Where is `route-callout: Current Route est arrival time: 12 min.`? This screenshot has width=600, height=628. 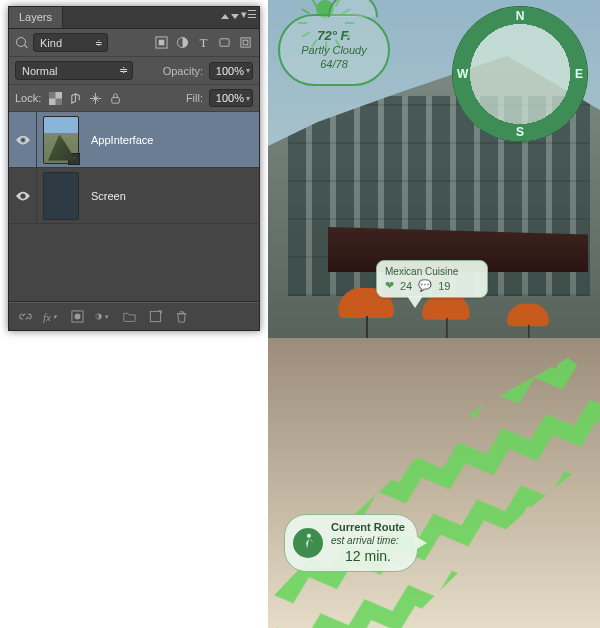
route-callout: Current Route est arrival time: 12 min. is located at coordinates (351, 543).